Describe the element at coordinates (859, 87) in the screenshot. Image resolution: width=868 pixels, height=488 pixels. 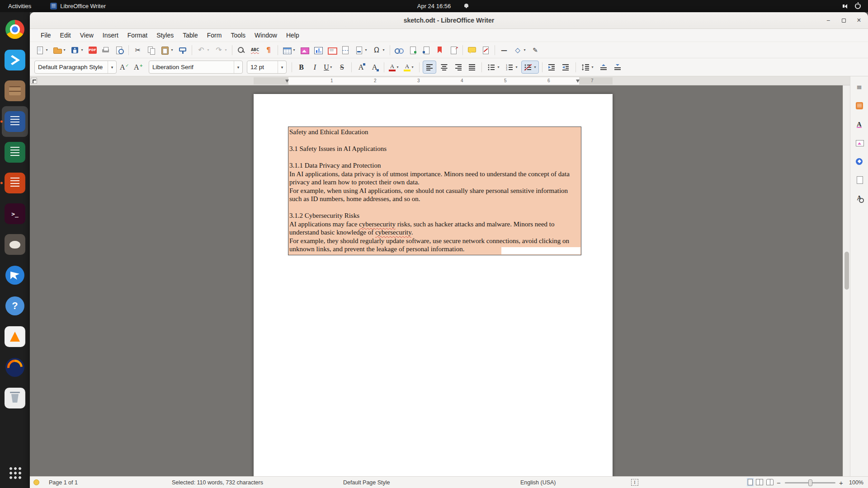
I see `sidebar-settings-sidebar-button: ≡` at that location.